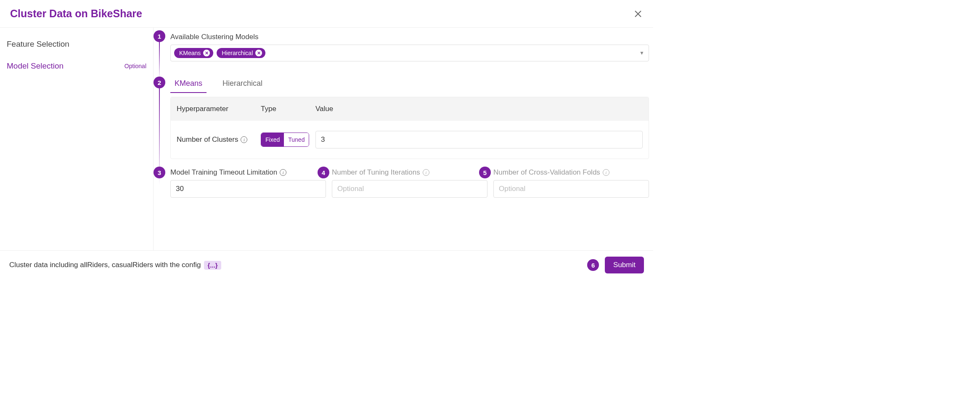  Describe the element at coordinates (642, 53) in the screenshot. I see `chevron-down-icon: ▼` at that location.